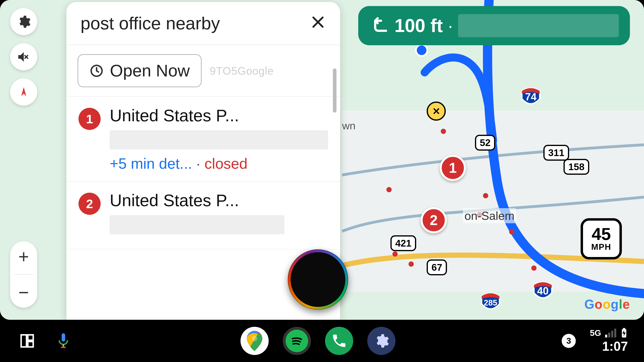  Describe the element at coordinates (24, 57) in the screenshot. I see `mute-button` at that location.